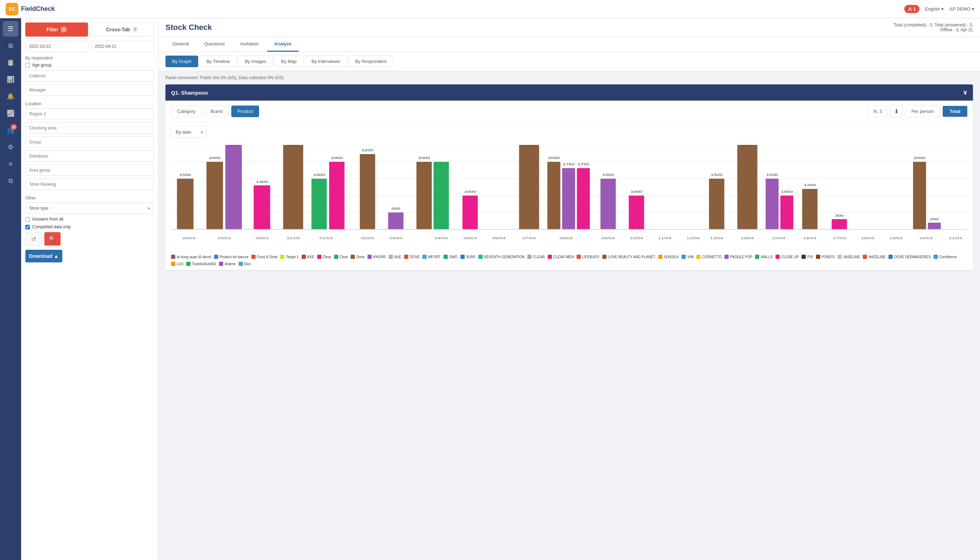 The width and height of the screenshot is (980, 560). I want to click on by-respondent-label: By respondent, so click(90, 58).